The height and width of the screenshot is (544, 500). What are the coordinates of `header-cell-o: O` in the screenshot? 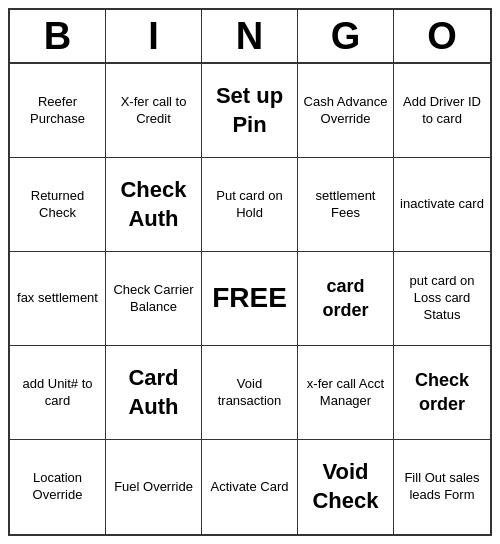 It's located at (442, 36).